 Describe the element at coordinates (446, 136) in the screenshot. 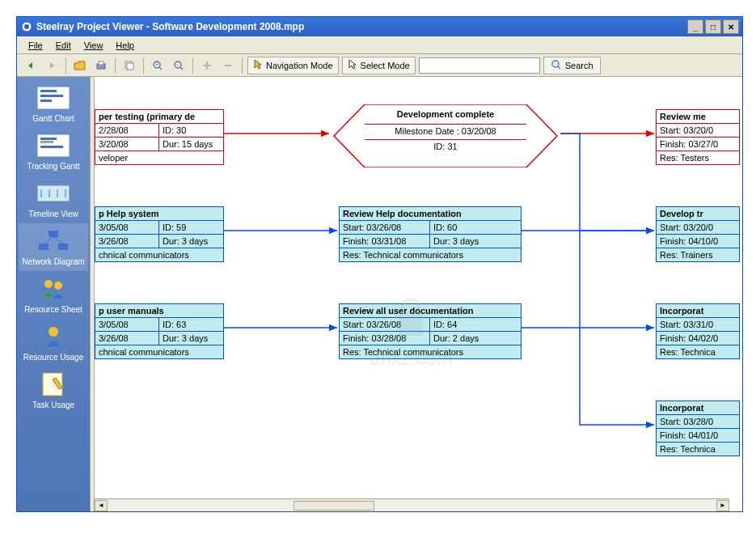

I see `milestone-node: Development complete Milestone Date : 03…` at that location.